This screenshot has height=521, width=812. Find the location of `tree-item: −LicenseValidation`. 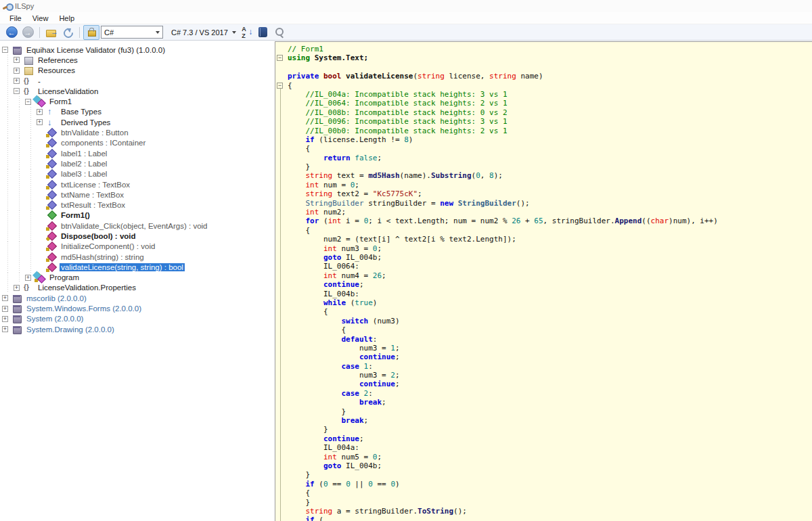

tree-item: −LicenseValidation is located at coordinates (136, 91).